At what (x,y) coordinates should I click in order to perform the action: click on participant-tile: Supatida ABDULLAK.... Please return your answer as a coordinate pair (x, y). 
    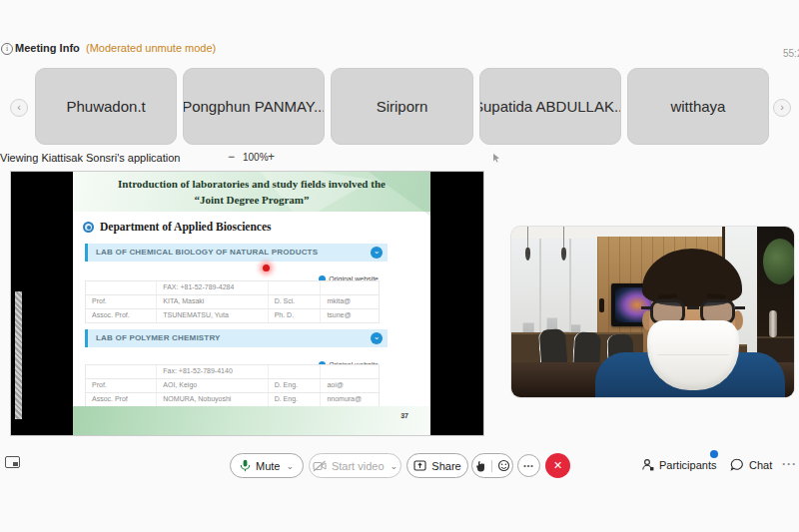
    Looking at the image, I should click on (550, 106).